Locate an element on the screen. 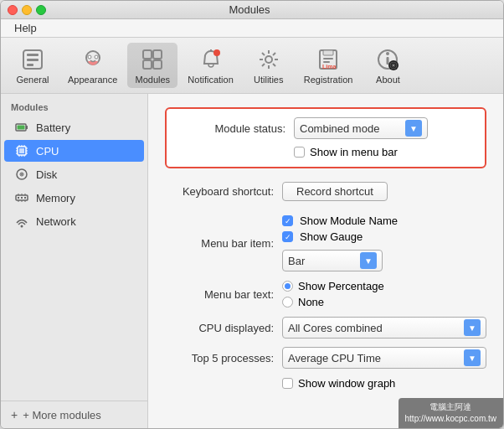 This screenshot has height=429, width=504. cpu-displayed-select: All Cores combined ▼ is located at coordinates (384, 328).